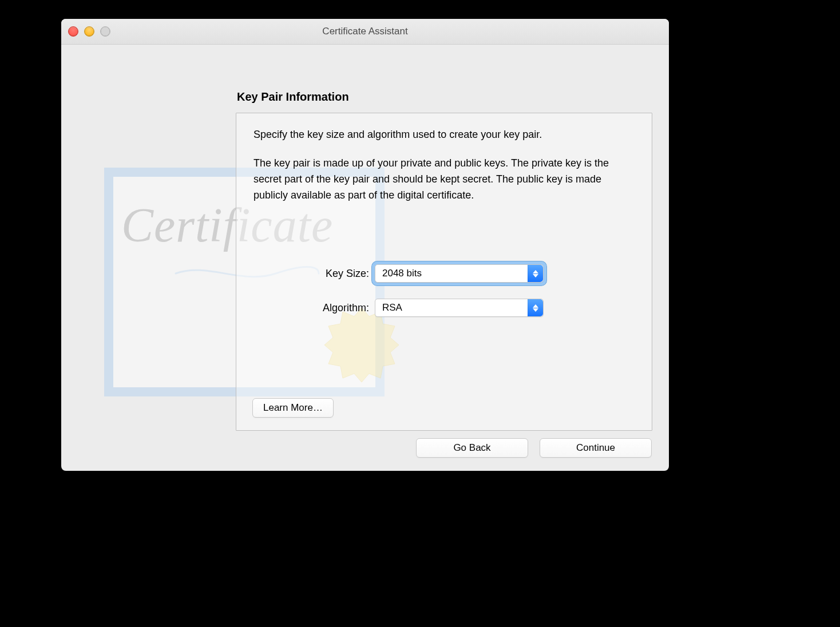 Image resolution: width=840 pixels, height=627 pixels. What do you see at coordinates (444, 180) in the screenshot?
I see `description-text: The key pair is made up of your private …` at bounding box center [444, 180].